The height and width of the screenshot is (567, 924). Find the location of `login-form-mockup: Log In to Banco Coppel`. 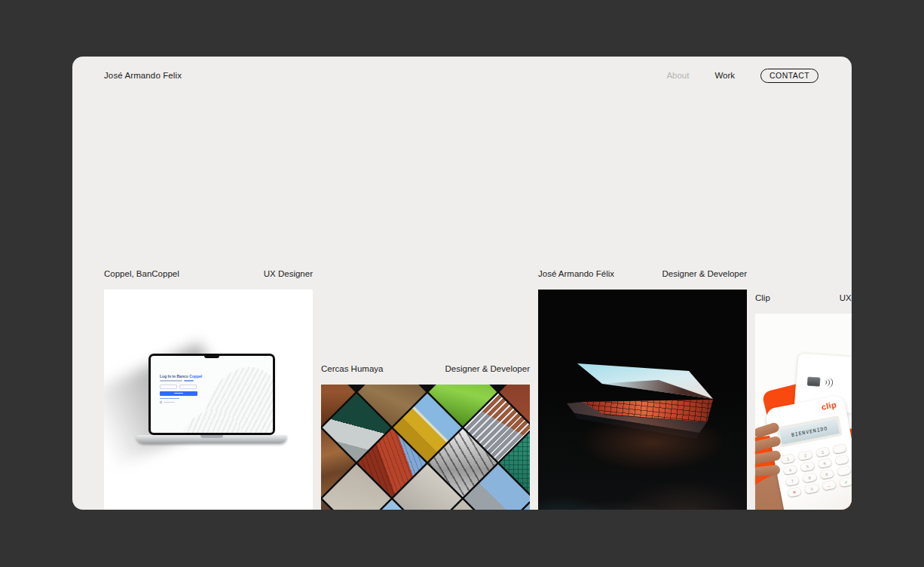

login-form-mockup: Log In to Banco Coppel is located at coordinates (179, 389).